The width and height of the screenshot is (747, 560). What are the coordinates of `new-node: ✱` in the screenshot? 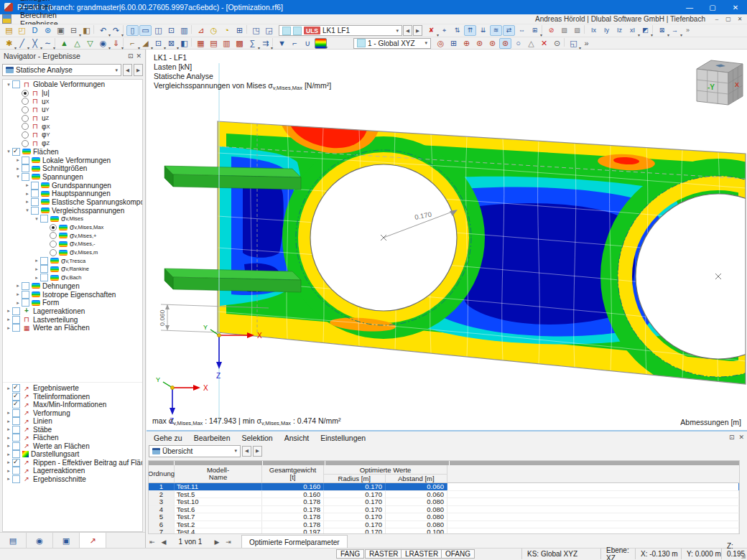 It's located at (9, 43).